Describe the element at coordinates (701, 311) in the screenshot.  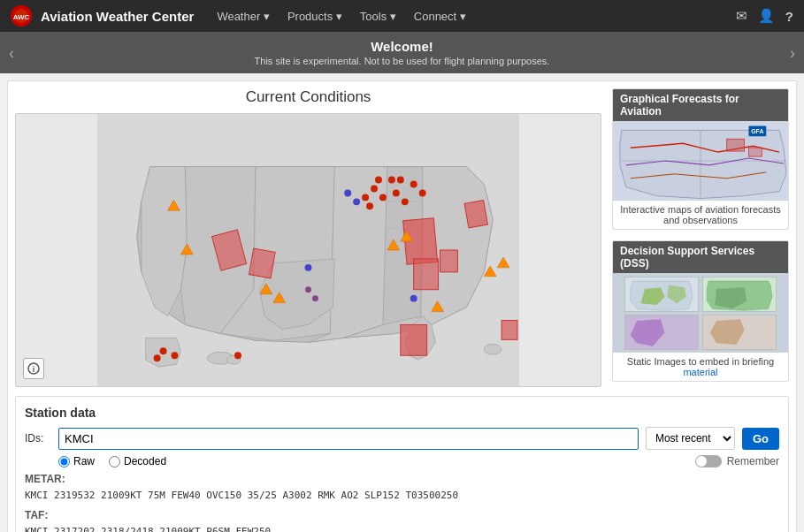
I see `dss-card: Decision Support Services (DSS)` at that location.